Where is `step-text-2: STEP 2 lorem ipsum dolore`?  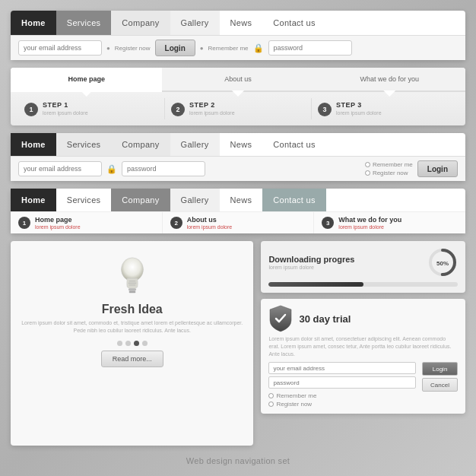
step-text-2: STEP 2 lorem ipsum dolore is located at coordinates (212, 108).